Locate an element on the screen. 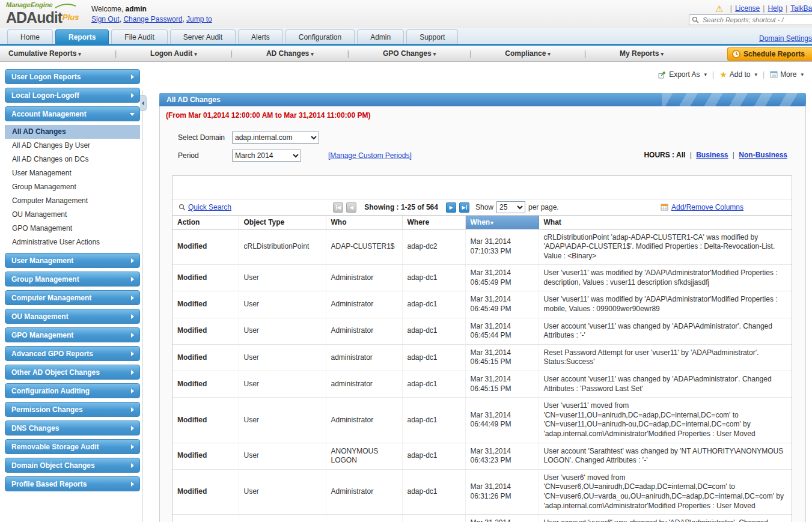 Image resolution: width=812 pixels, height=522 pixels. hours-business-link: Business is located at coordinates (712, 155).